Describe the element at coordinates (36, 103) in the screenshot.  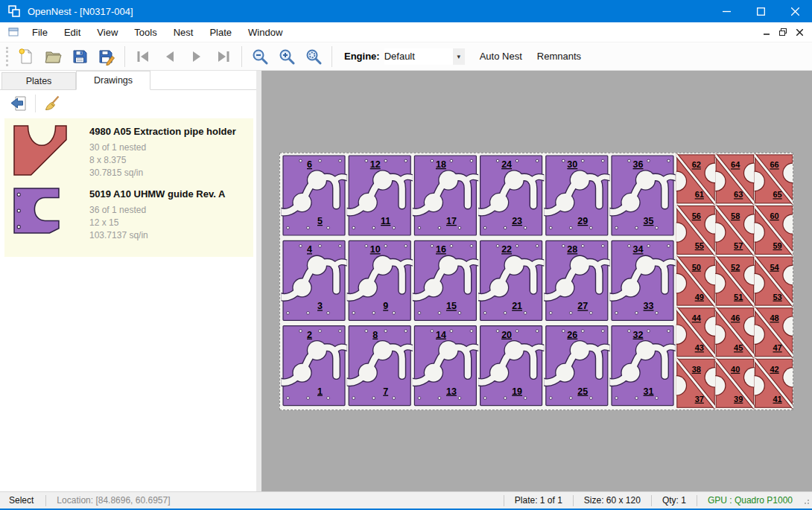
I see `sidebar-toolbar-separator` at that location.